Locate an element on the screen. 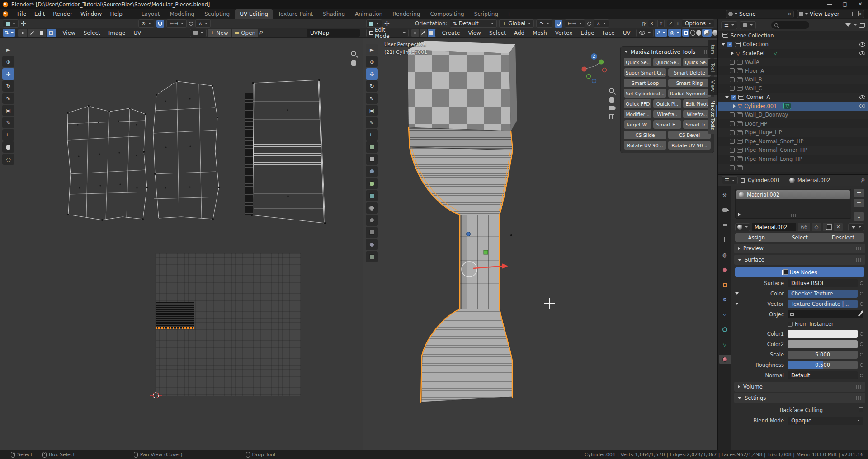 This screenshot has height=459, width=868. tab-particles: ⁘ is located at coordinates (725, 314).